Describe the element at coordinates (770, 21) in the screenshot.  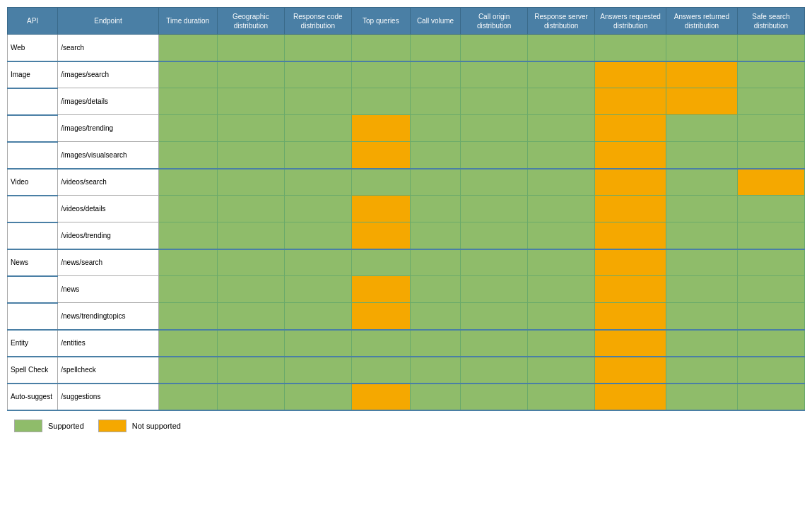
I see `header-safe-search-distribution: Safe search distribution` at that location.